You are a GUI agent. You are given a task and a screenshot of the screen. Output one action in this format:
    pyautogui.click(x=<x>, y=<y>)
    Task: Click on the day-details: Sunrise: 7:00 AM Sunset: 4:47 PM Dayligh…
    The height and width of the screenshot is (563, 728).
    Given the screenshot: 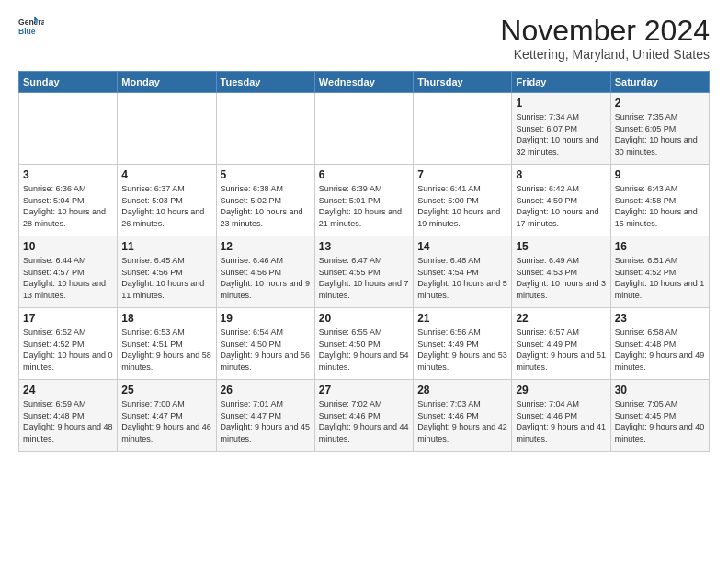 What is the action you would take?
    pyautogui.click(x=166, y=421)
    